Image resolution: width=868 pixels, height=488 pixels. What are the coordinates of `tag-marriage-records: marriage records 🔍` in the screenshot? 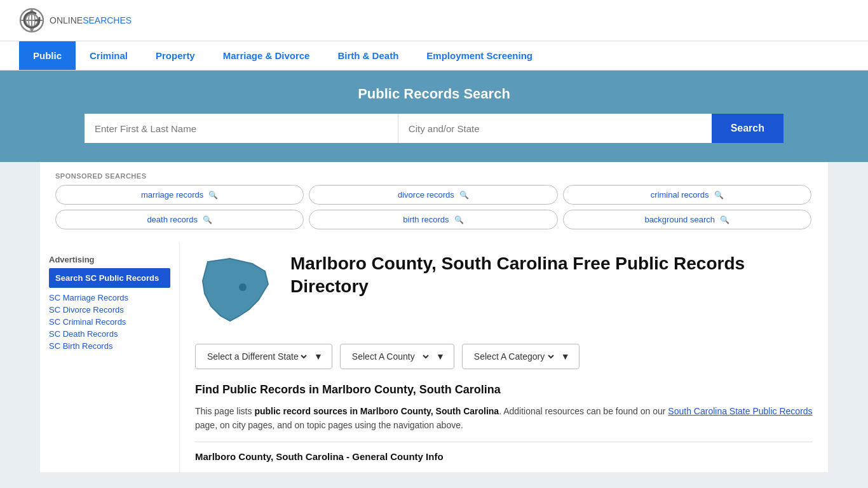 It's located at (179, 194).